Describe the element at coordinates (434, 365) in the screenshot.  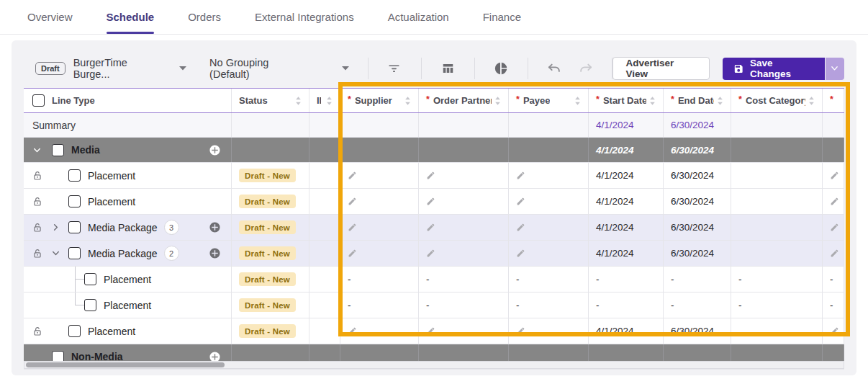
I see `horizontal-scrollbar` at that location.